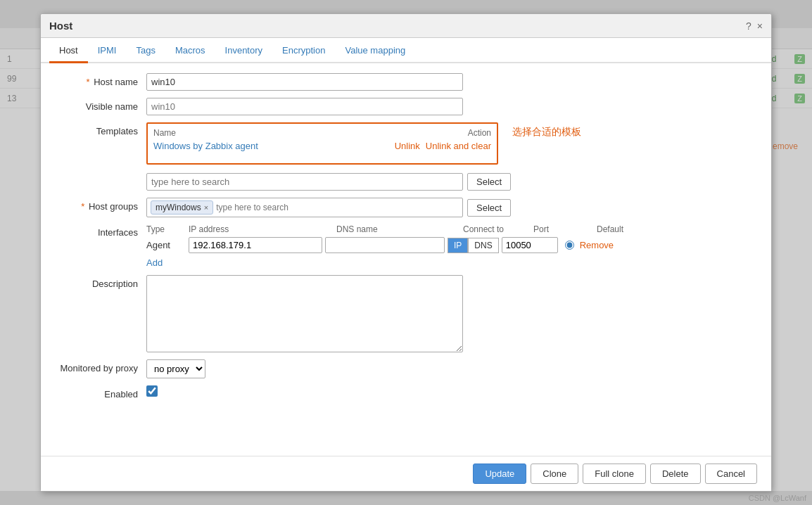  What do you see at coordinates (406, 314) in the screenshot?
I see `description-row: Description` at bounding box center [406, 314].